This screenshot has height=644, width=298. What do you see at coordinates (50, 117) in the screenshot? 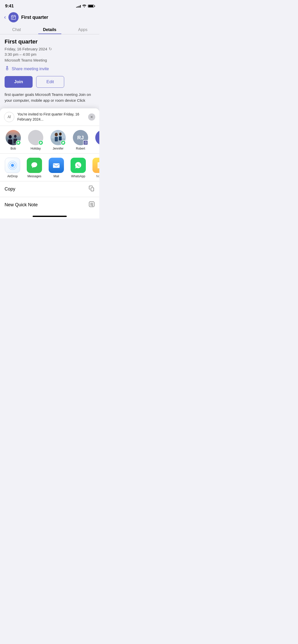
I see `ai-preview: AI You're invited to First quarter Frida…` at bounding box center [50, 117].